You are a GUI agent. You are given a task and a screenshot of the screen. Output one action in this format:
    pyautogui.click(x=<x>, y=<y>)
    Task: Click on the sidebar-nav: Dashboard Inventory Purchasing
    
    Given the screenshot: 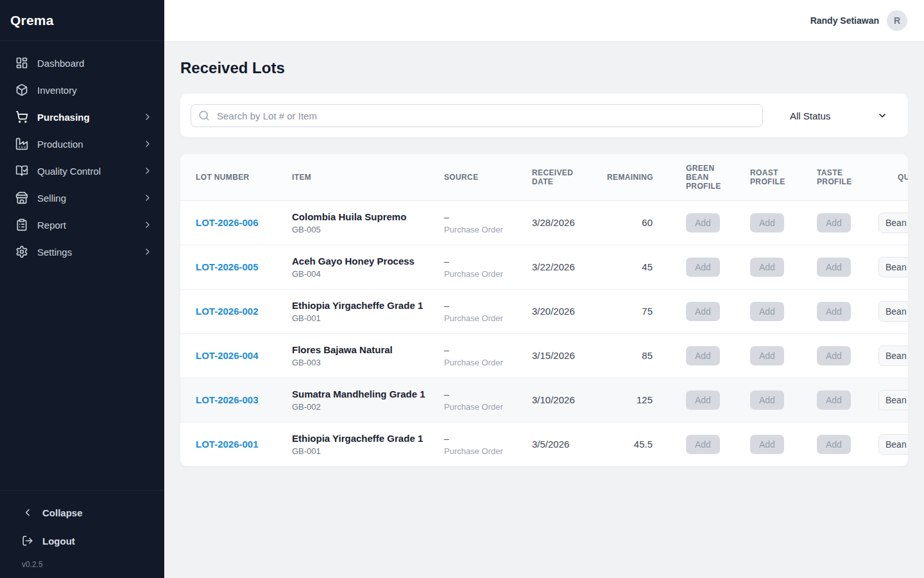 What is the action you would take?
    pyautogui.click(x=82, y=266)
    